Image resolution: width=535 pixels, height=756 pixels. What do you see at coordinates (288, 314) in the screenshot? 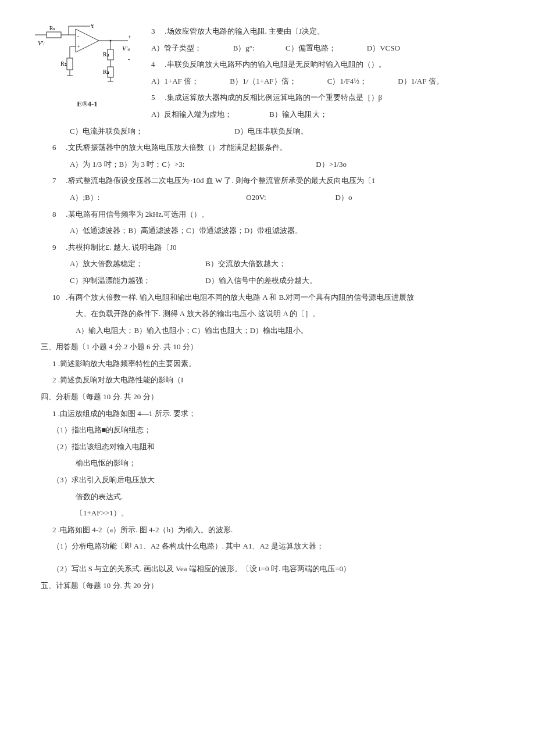
I see `question-10-cont: 大。在负载开路的条件下. 测得 A 放大器的输出电压小. 这说明 A 的〔］。` at bounding box center [288, 314].